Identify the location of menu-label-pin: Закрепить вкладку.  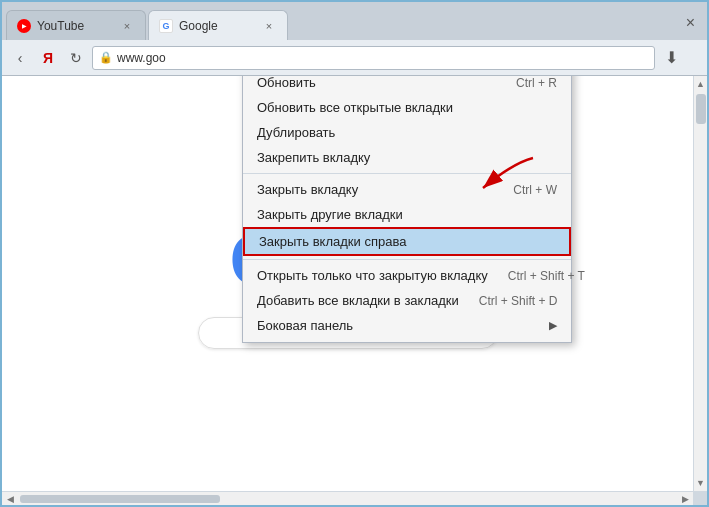
(314, 158).